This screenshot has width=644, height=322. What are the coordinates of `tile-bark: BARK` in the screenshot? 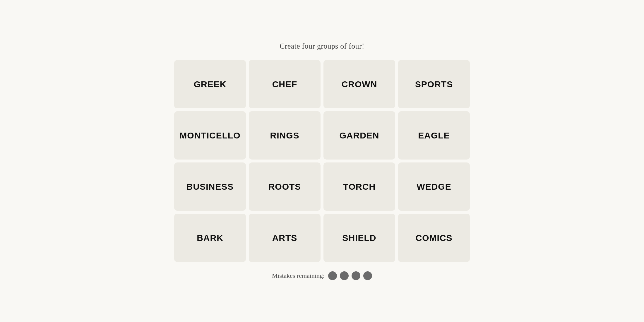 It's located at (210, 238).